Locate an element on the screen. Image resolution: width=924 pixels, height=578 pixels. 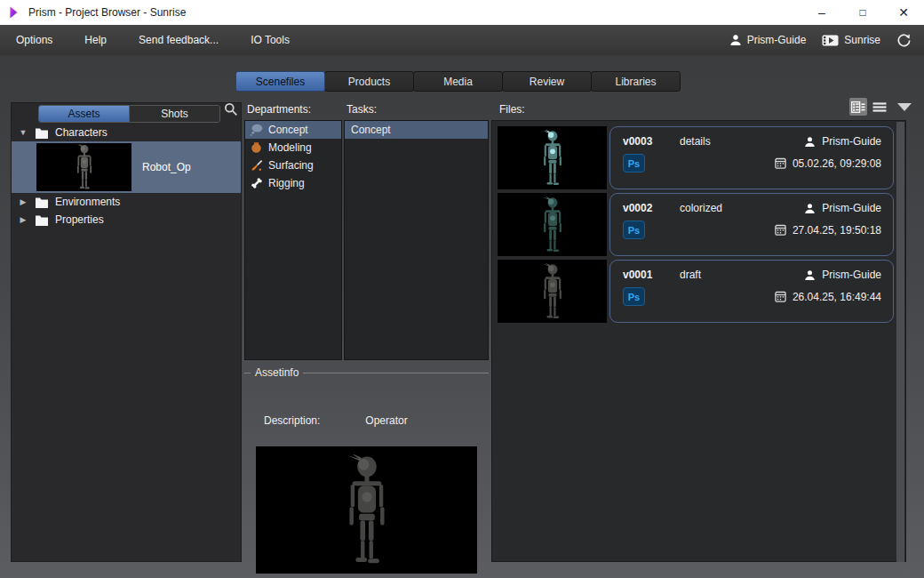
file-comment: details is located at coordinates (695, 141).